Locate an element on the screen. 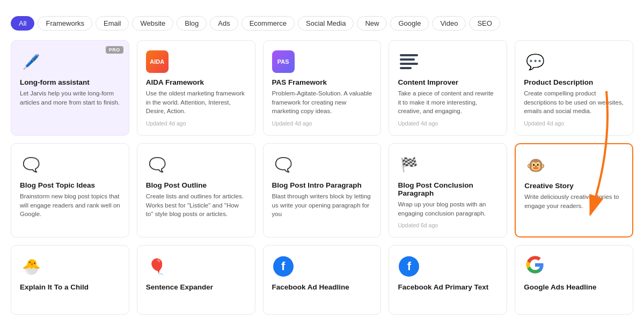 The height and width of the screenshot is (334, 644). card-desc-blog-post-intro-paragraph: Blast through writers block by letting u… is located at coordinates (322, 205).